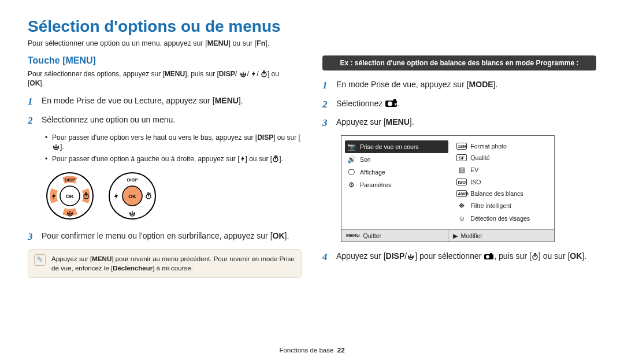 This screenshot has width=624, height=364. What do you see at coordinates (341, 350) in the screenshot?
I see `page-number: 22` at bounding box center [341, 350].